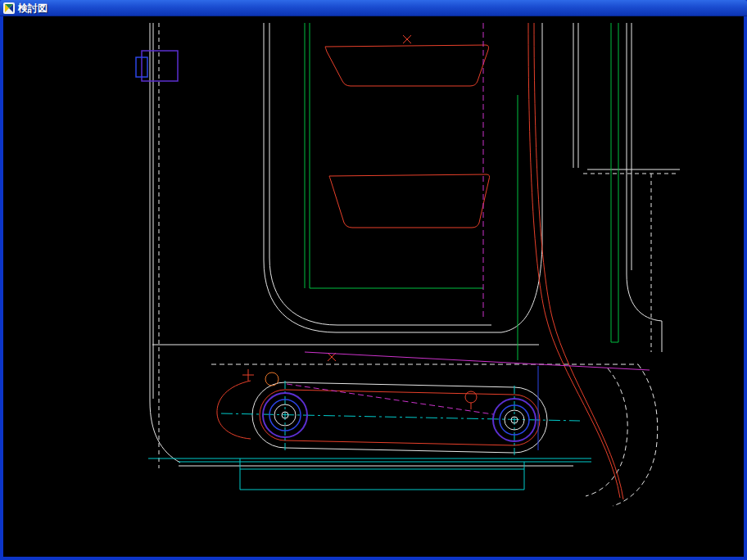 The height and width of the screenshot is (560, 747). Describe the element at coordinates (234, 409) in the screenshot. I see `bracket-left-tab` at that location.